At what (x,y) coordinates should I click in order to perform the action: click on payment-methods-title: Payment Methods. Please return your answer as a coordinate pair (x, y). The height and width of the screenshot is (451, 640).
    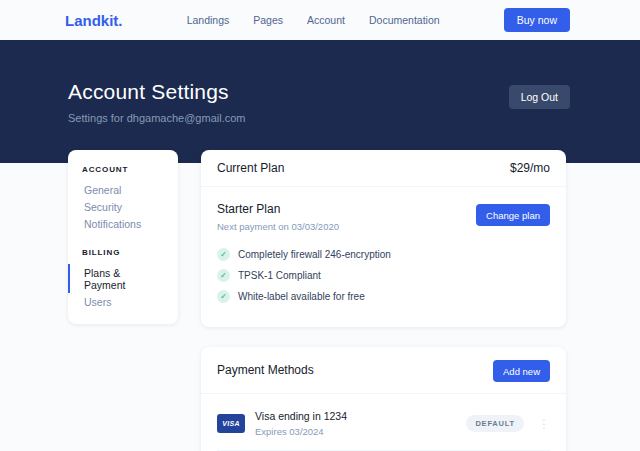
    Looking at the image, I should click on (266, 370).